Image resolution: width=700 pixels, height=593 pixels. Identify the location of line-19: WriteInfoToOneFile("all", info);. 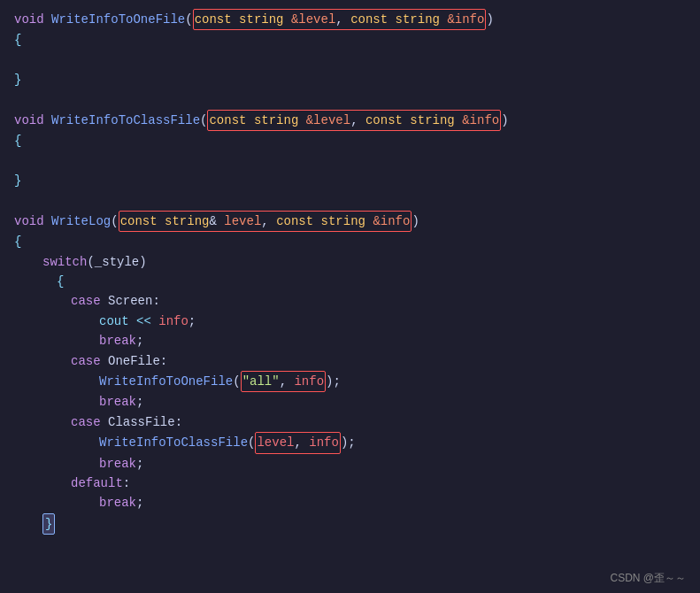
(350, 381).